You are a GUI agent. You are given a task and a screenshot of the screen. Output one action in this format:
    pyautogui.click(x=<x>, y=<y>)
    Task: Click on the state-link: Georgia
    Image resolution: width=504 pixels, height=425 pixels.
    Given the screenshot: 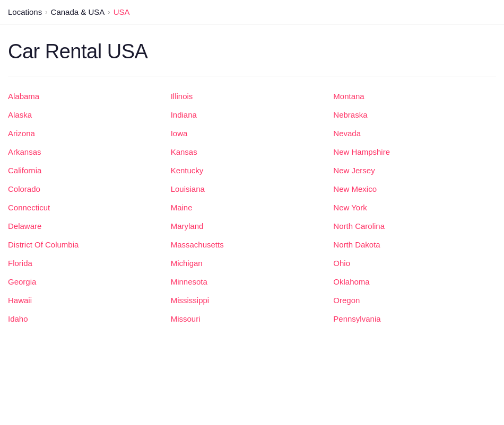 What is the action you would take?
    pyautogui.click(x=89, y=282)
    